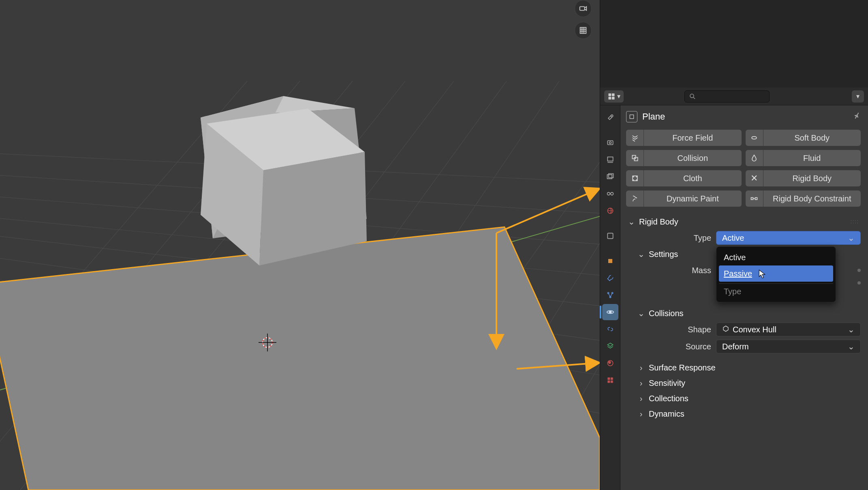 The width and height of the screenshot is (868, 490). Describe the element at coordinates (803, 138) in the screenshot. I see `physics-soft-body: Soft Body` at that location.